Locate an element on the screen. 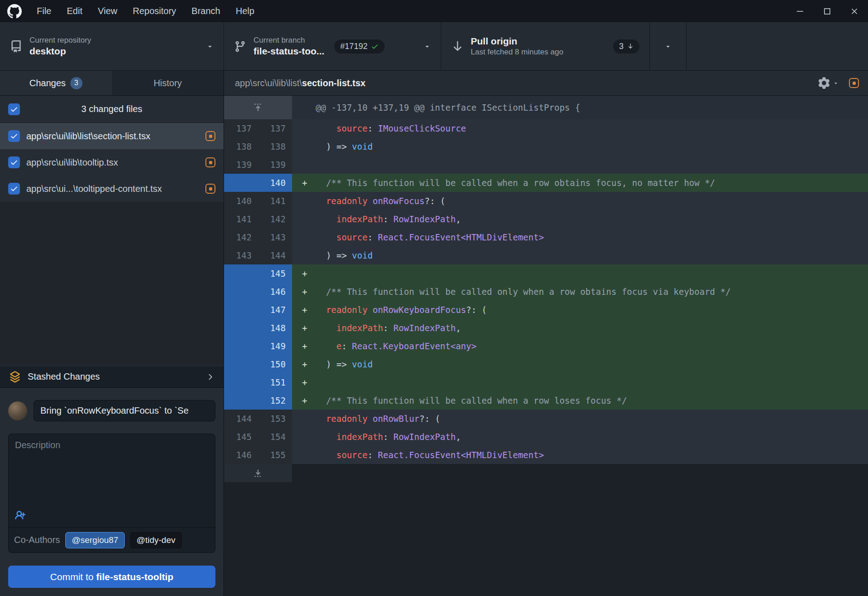  menu-bar: FileEditViewRepositoryBranchHelp is located at coordinates (146, 11).